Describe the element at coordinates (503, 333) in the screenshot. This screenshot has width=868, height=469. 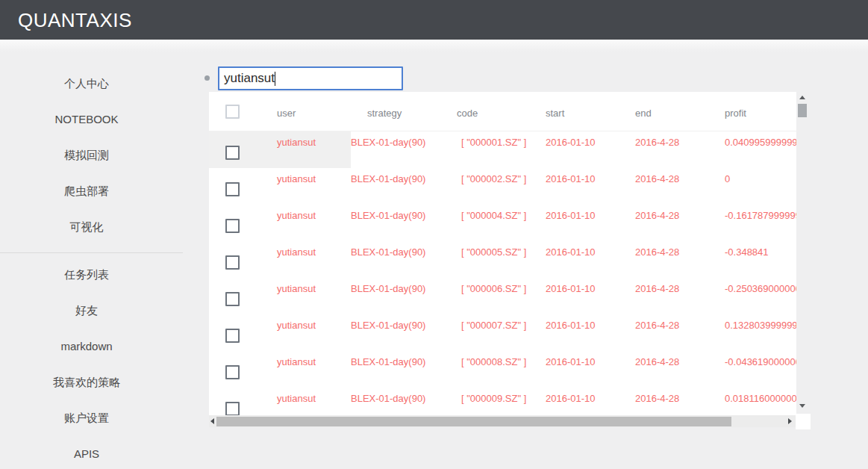
I see `table-row: yutiansut BLEX-01-day(90) [ "000007.SZ" …` at that location.